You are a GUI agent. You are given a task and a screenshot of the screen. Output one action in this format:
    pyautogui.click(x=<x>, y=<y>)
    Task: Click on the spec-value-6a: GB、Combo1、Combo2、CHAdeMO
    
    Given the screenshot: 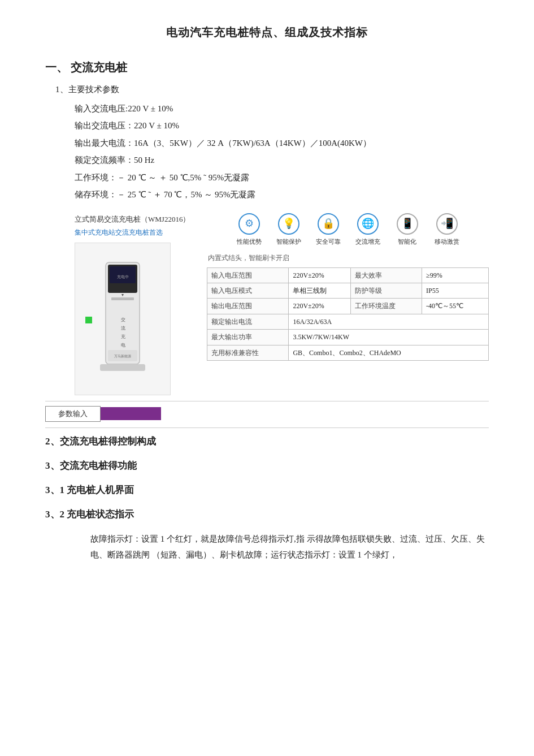 What is the action you would take?
    pyautogui.click(x=389, y=353)
    